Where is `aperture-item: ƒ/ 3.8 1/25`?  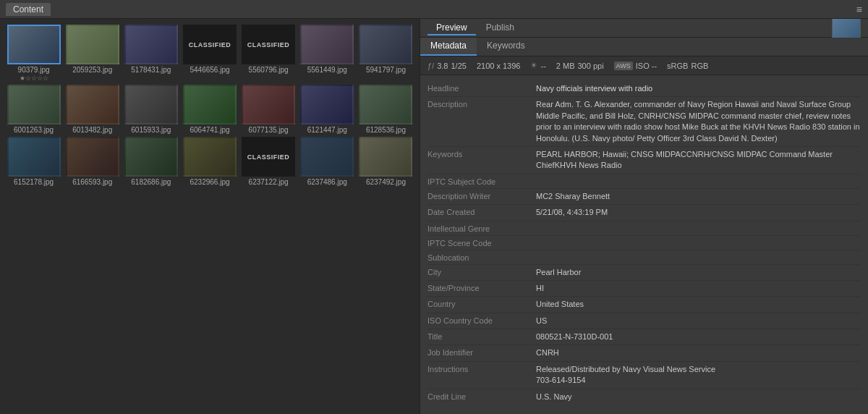
aperture-item: ƒ/ 3.8 1/25 is located at coordinates (447, 66).